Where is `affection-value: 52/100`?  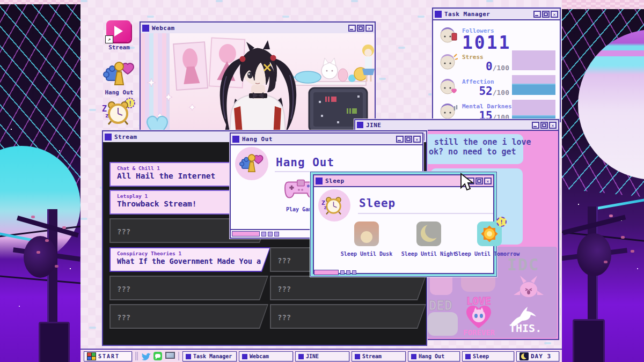
affection-value: 52/100 is located at coordinates (486, 91).